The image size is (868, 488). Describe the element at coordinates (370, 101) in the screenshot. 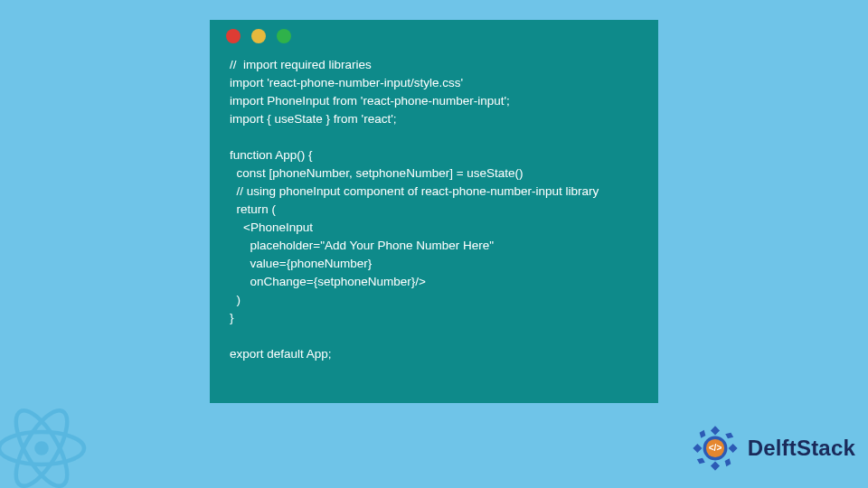

I see `code-line: import PhoneInput from 'react-phone-numb…` at that location.